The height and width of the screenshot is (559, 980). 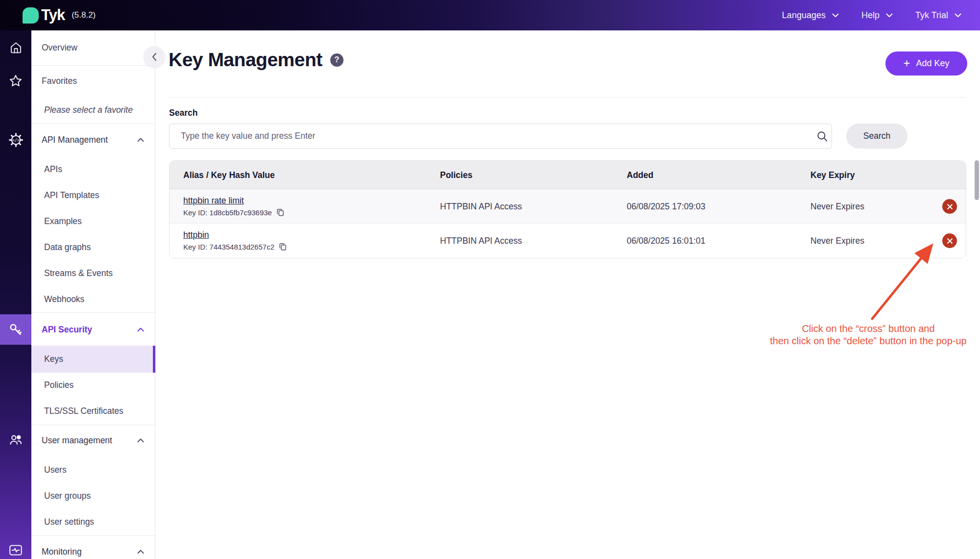 What do you see at coordinates (16, 48) in the screenshot?
I see `home-icon` at bounding box center [16, 48].